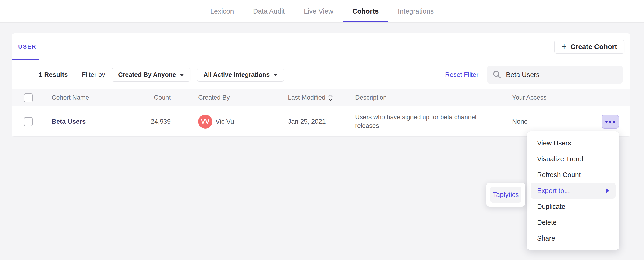  I want to click on nav-tab-live-view: Live View, so click(318, 11).